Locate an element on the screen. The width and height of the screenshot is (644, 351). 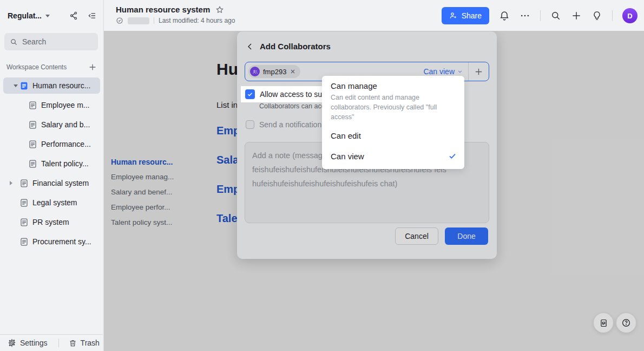
new-doc-icon is located at coordinates (576, 16).